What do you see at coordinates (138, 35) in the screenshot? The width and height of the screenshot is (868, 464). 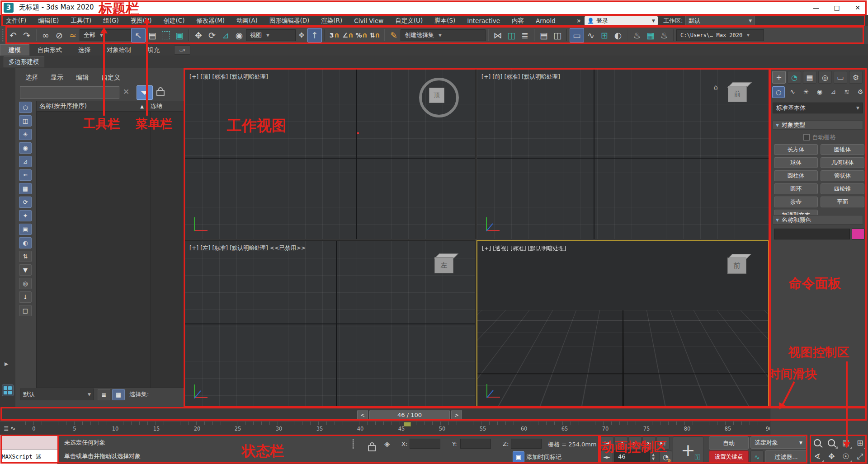 I see `select-object-icon: ↖` at bounding box center [138, 35].